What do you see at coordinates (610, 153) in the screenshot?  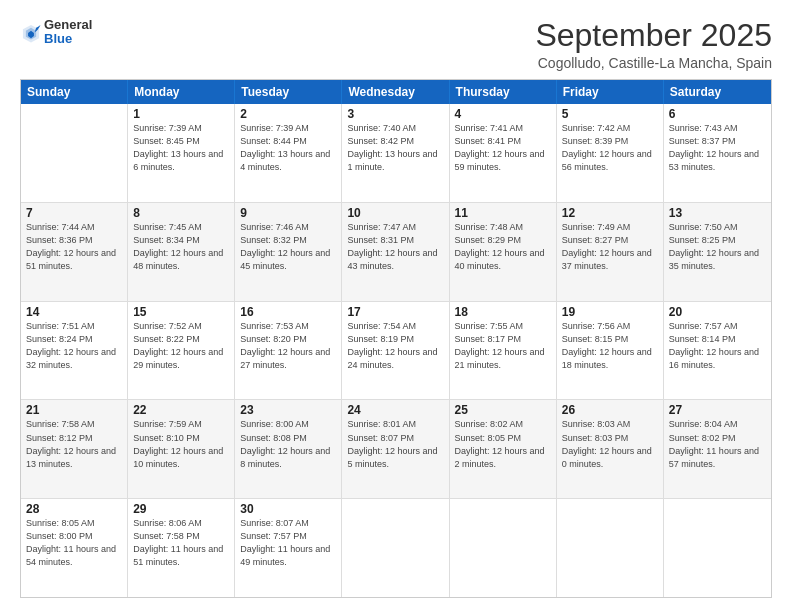 I see `calendar-cell: 5Sunrise: 7:42 AM Sunset: 8:39 PM Daylig…` at bounding box center [610, 153].